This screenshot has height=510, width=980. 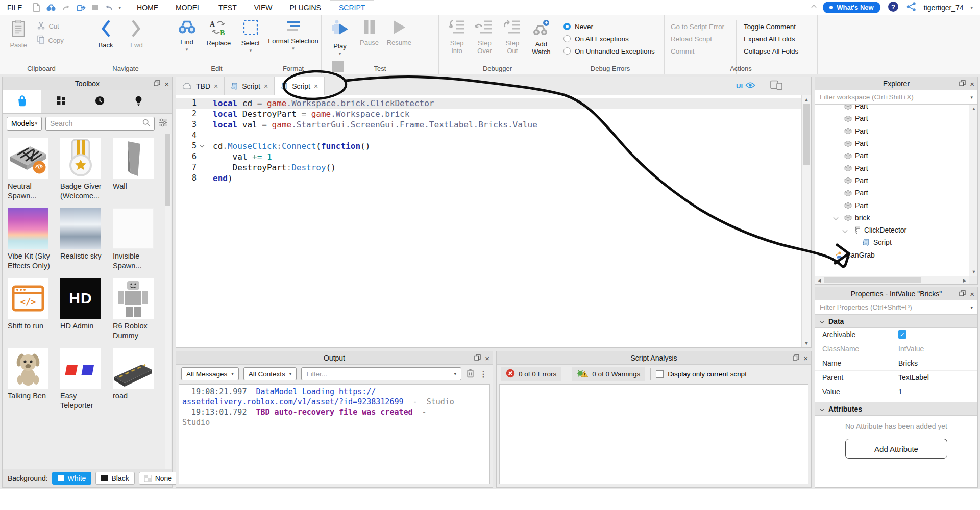 I want to click on redo-icon, so click(x=66, y=8).